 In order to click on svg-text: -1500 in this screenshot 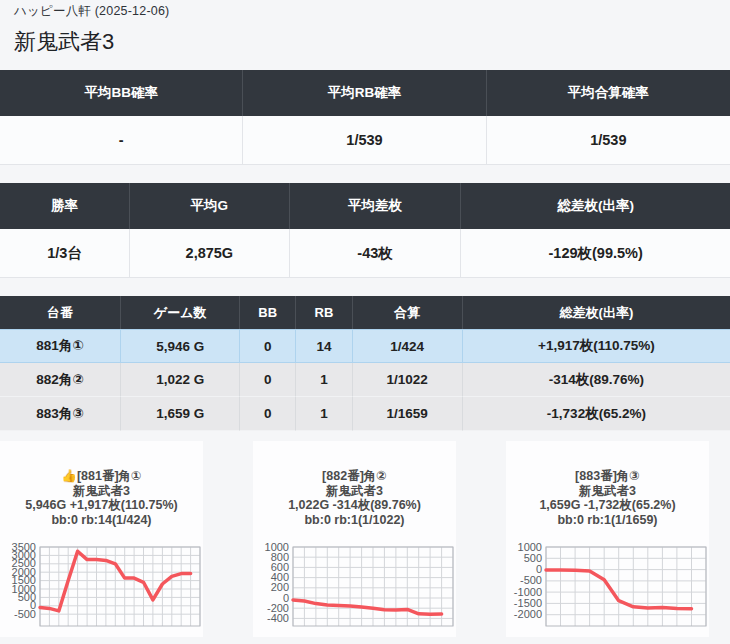, I will do `click(528, 603)`.